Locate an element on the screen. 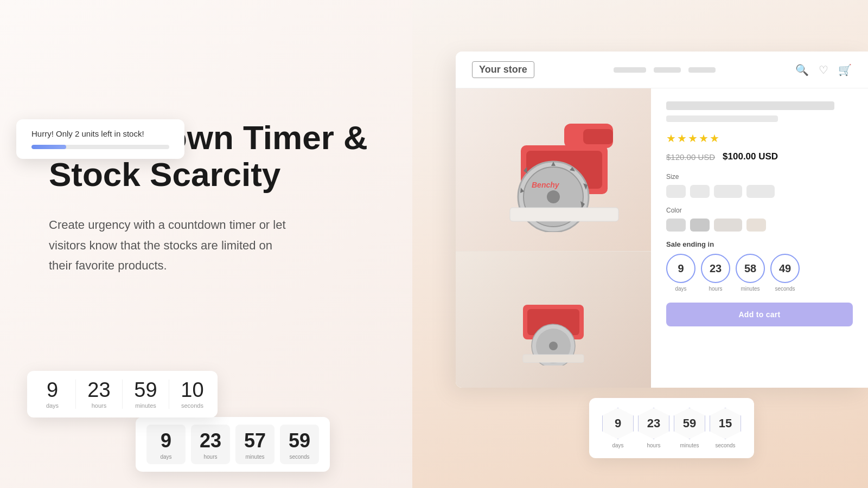  product-image-main: Benchy is located at coordinates (553, 170).